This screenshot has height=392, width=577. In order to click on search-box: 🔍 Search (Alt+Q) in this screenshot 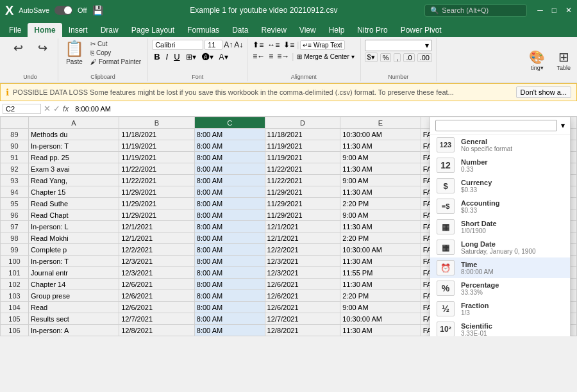, I will do `click(476, 10)`.